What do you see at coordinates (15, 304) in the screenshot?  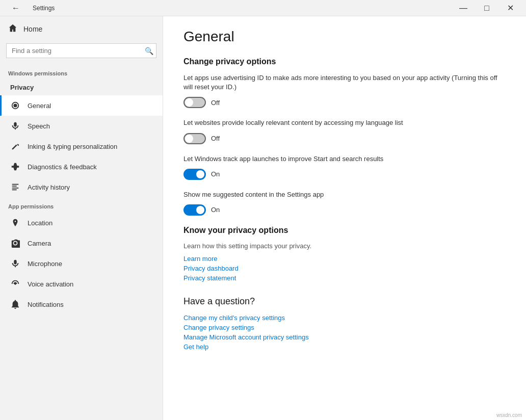 I see `notifications-icon` at bounding box center [15, 304].